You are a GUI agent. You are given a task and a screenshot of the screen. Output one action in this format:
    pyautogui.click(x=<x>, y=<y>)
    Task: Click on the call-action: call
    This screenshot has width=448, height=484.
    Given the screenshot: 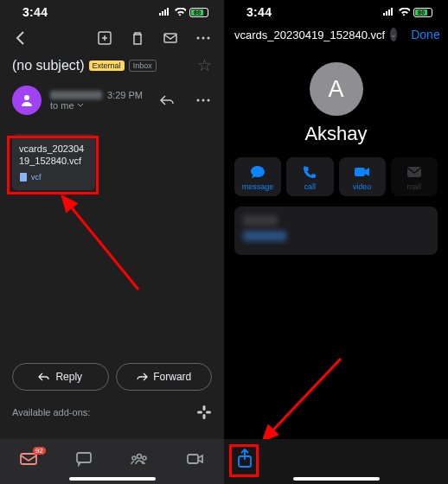 What is the action you would take?
    pyautogui.click(x=310, y=176)
    